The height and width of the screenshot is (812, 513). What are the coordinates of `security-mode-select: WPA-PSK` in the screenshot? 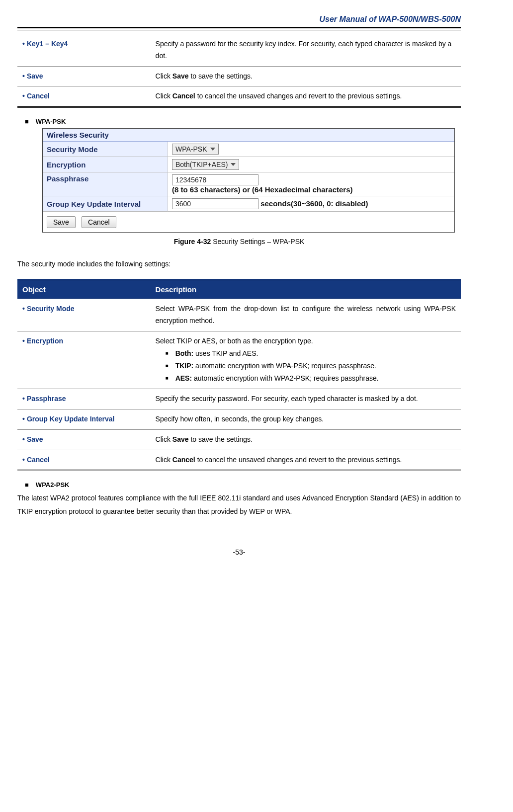 It's located at (195, 149).